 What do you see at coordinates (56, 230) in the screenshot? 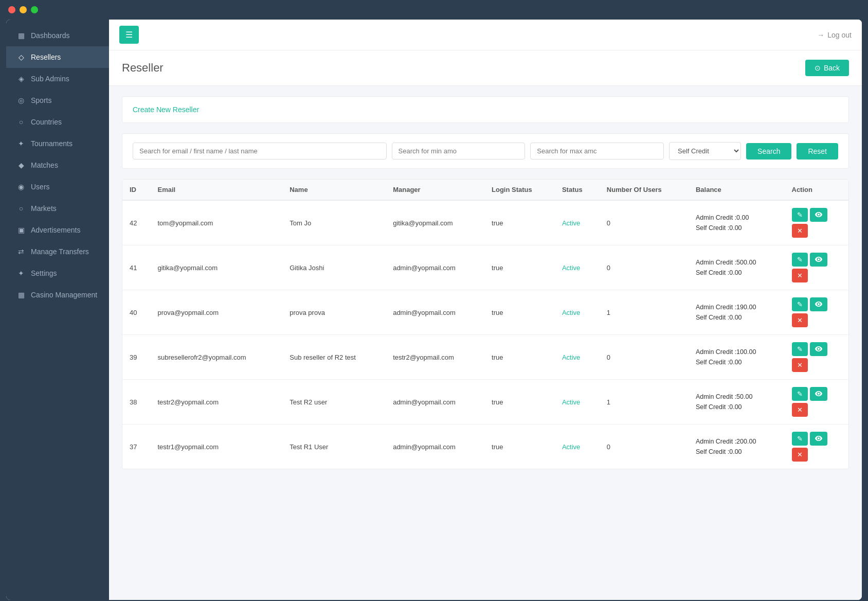
I see `sidebar-item-label: Advertisements` at bounding box center [56, 230].